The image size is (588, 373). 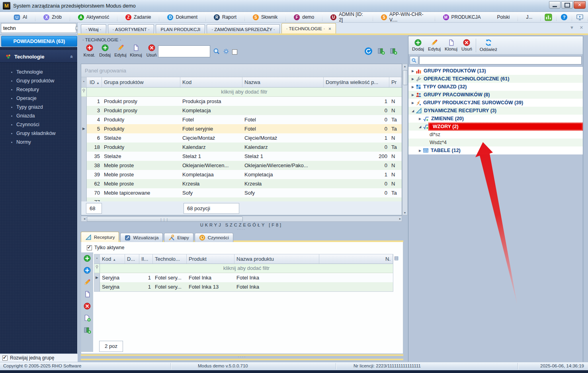 I want to click on column-header-domyślna-wielkość-p: Domyślna wielkość p..., so click(x=357, y=82).